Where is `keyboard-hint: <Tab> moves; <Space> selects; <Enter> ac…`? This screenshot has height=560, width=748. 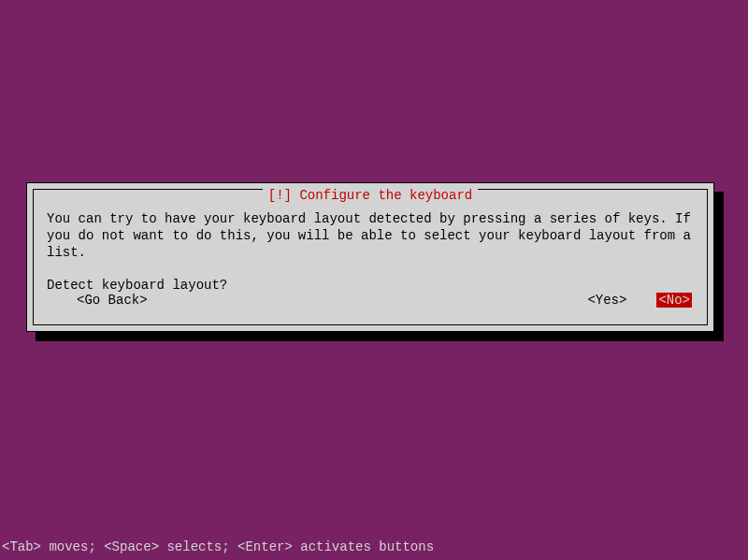
keyboard-hint: <Tab> moves; <Space> selects; <Enter> ac… is located at coordinates (218, 547).